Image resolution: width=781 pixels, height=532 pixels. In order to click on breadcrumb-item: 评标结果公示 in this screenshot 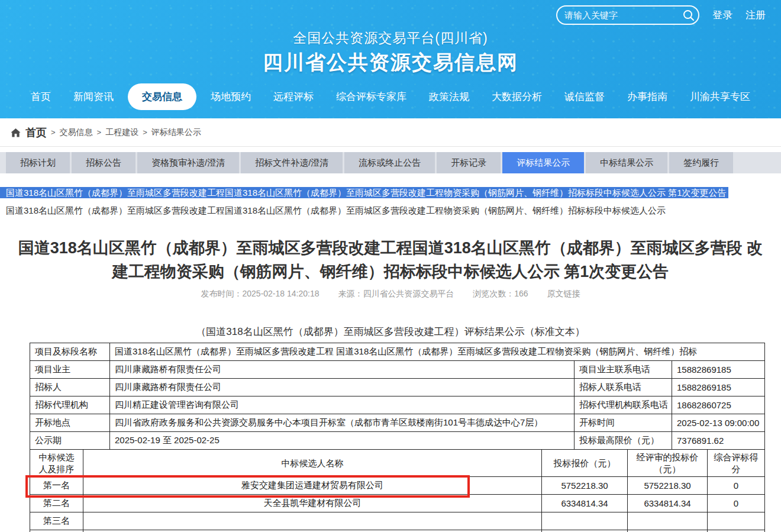, I will do `click(176, 133)`.